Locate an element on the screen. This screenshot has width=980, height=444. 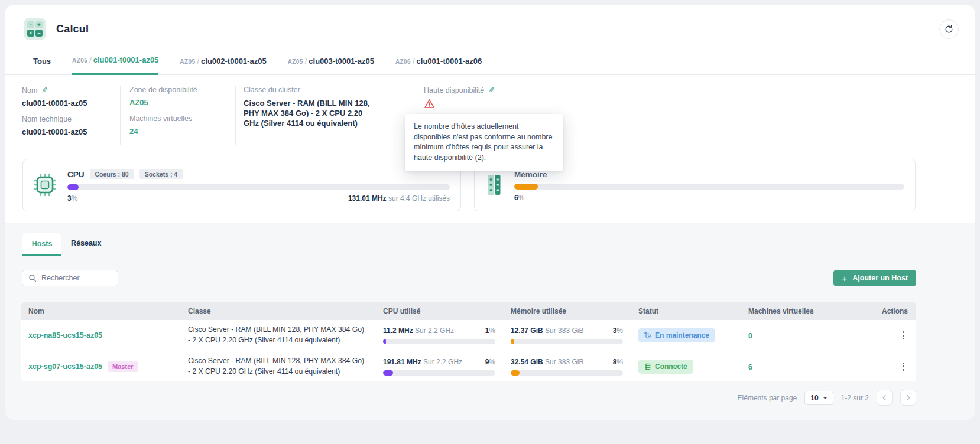
tab-clu001-t0001-az05: AZ05/clu001-t0001-az05 is located at coordinates (115, 65).